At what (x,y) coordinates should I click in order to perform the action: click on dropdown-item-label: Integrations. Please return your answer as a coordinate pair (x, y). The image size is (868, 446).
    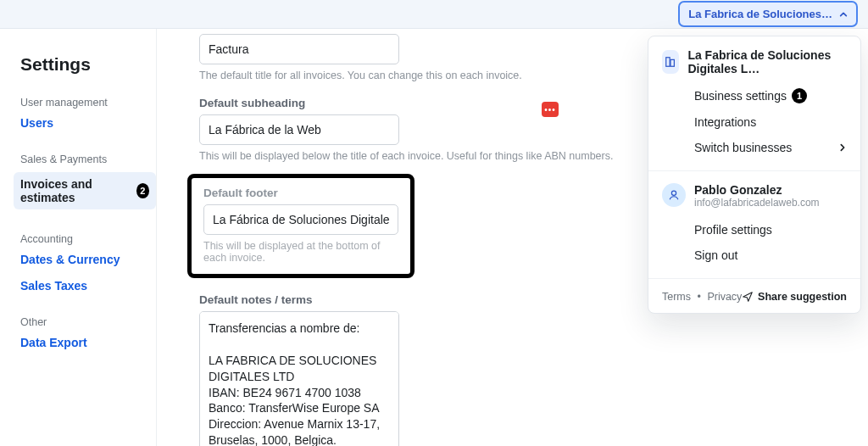
    Looking at the image, I should click on (726, 122).